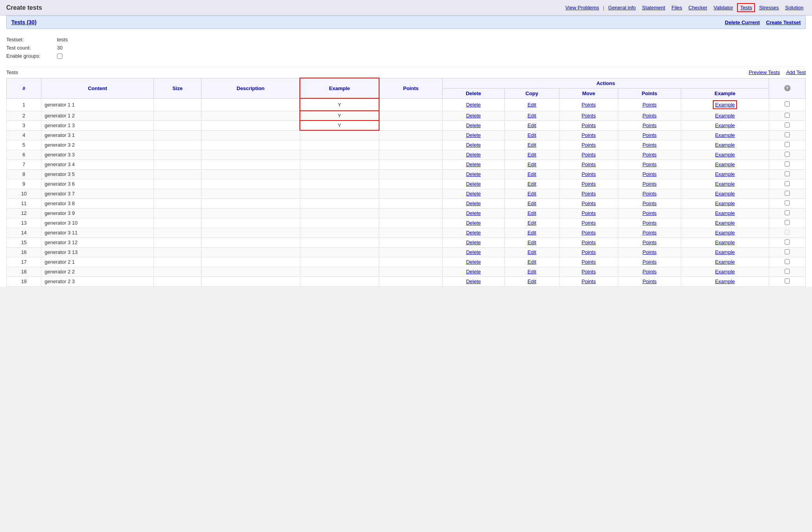 The image size is (812, 532). I want to click on nav-statement: Statement, so click(654, 8).